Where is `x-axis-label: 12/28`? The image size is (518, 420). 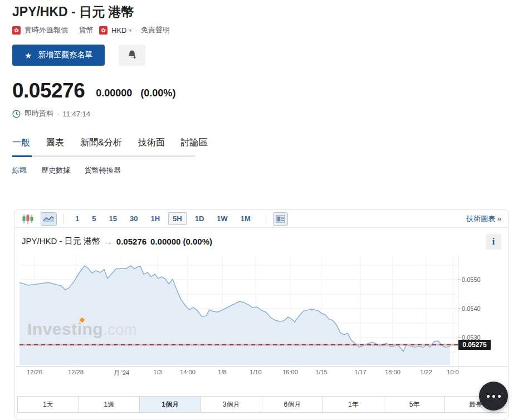
x-axis-label: 12/28 is located at coordinates (76, 372).